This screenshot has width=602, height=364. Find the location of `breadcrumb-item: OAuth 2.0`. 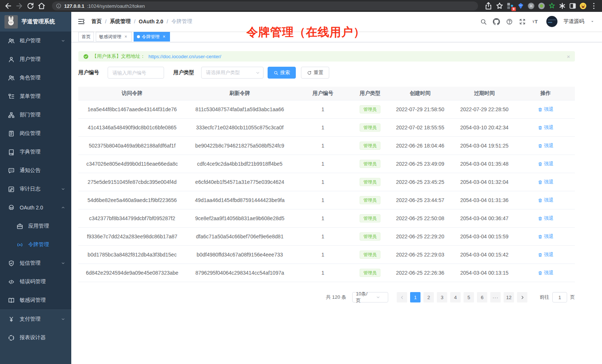

breadcrumb-item: OAuth 2.0 is located at coordinates (151, 21).